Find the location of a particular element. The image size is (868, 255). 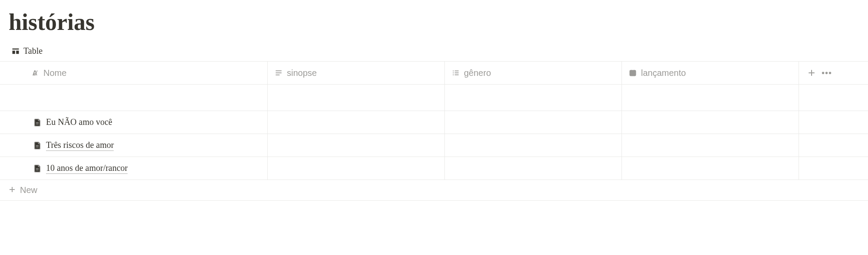

text-property-icon is located at coordinates (279, 73).